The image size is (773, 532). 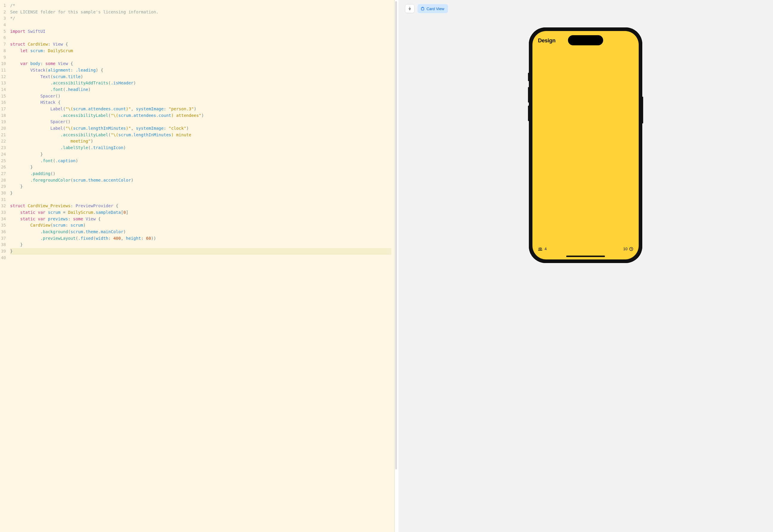 I want to click on card-footer: 4 10, so click(x=586, y=249).